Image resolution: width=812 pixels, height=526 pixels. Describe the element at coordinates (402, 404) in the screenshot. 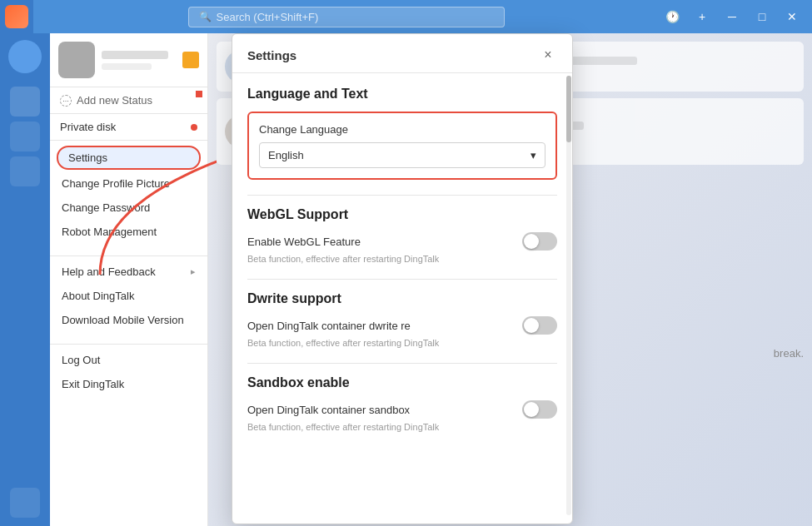

I see `sandbox-section: Sandbox enable Open DingTalk container s…` at that location.